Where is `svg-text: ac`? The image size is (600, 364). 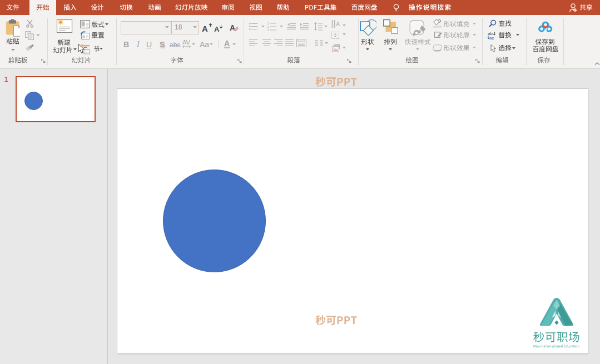
svg-text: ac is located at coordinates (492, 38).